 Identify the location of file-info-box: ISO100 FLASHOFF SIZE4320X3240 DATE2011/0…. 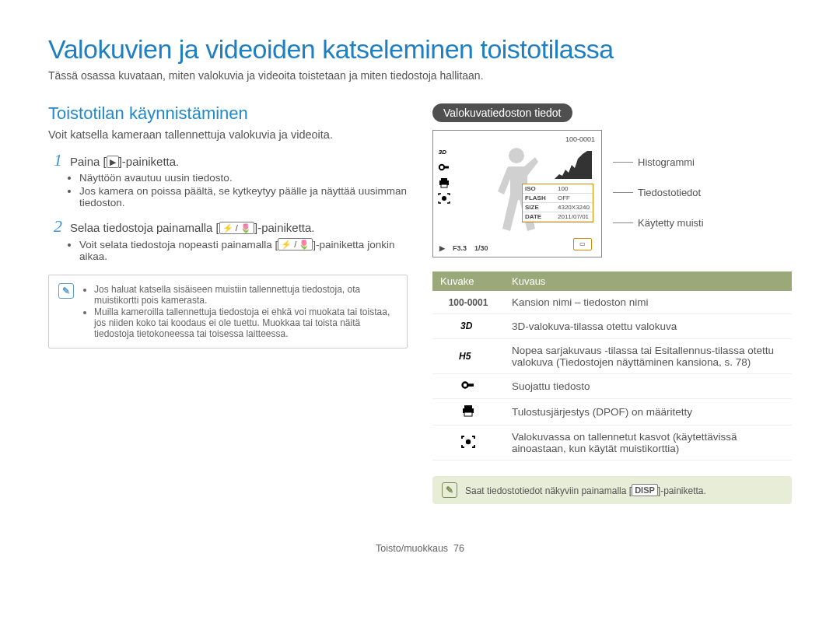
(558, 203).